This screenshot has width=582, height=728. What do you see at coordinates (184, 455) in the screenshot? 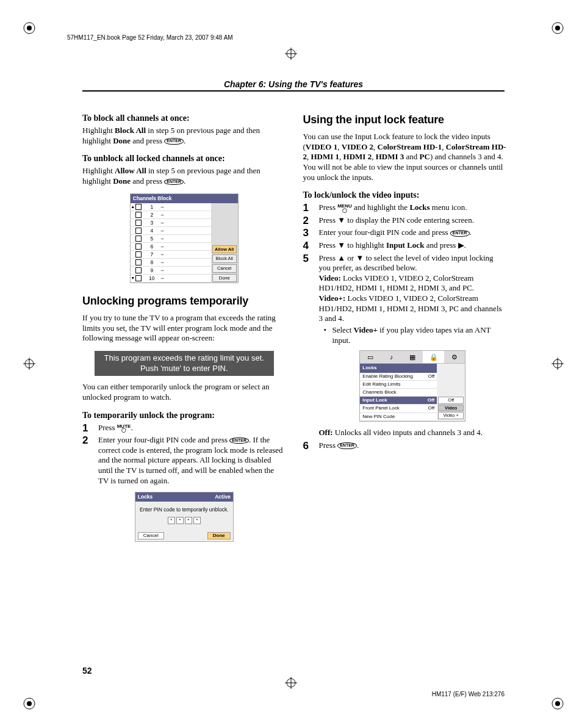
I see `steps-temp-unlock: Press MUTE◯. Enter your four-digit PIN c…` at bounding box center [184, 455].